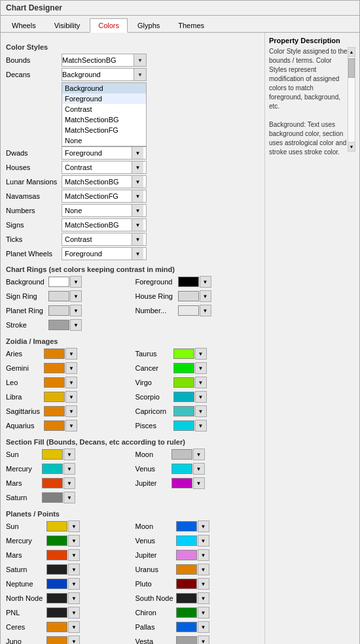  Describe the element at coordinates (67, 25) in the screenshot. I see `tab-visibility: Visibility` at that location.